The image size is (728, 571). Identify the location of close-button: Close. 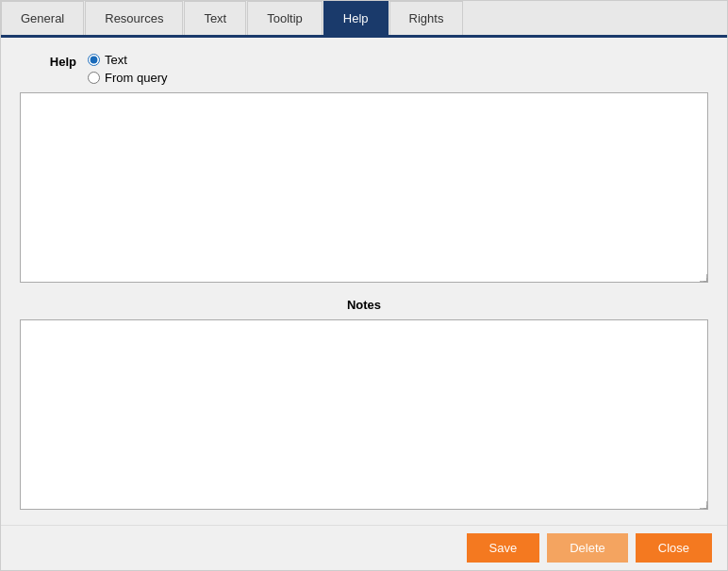
(673, 548).